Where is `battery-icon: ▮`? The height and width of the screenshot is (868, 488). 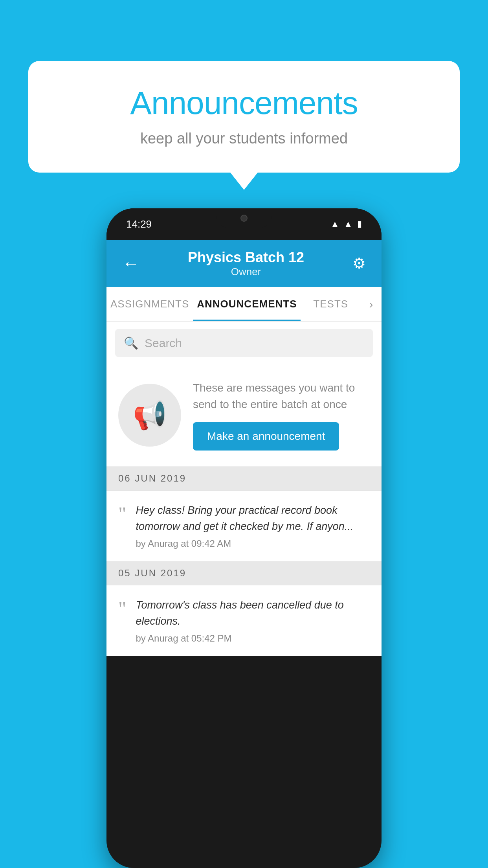 battery-icon: ▮ is located at coordinates (360, 224).